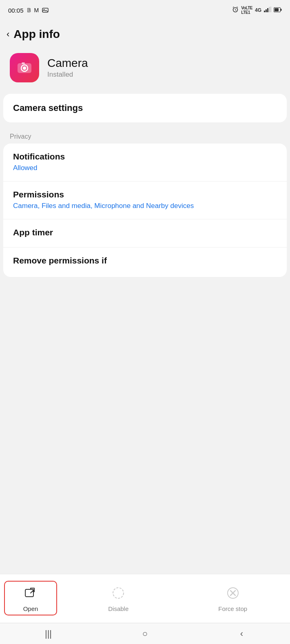 Image resolution: width=290 pixels, height=644 pixels. Describe the element at coordinates (37, 10) in the screenshot. I see `gmail-icon: M` at that location.